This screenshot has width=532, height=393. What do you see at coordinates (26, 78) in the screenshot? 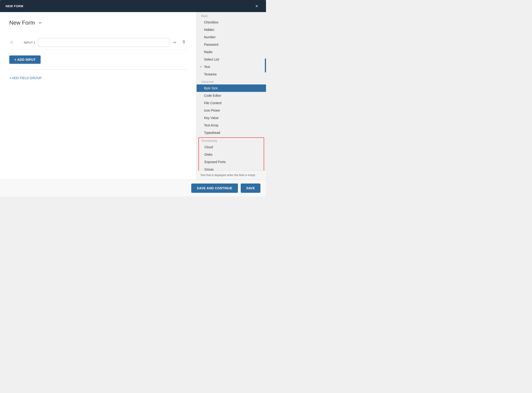
I see `add-field-group-button: + ADD FIELD GROUP` at bounding box center [26, 78].